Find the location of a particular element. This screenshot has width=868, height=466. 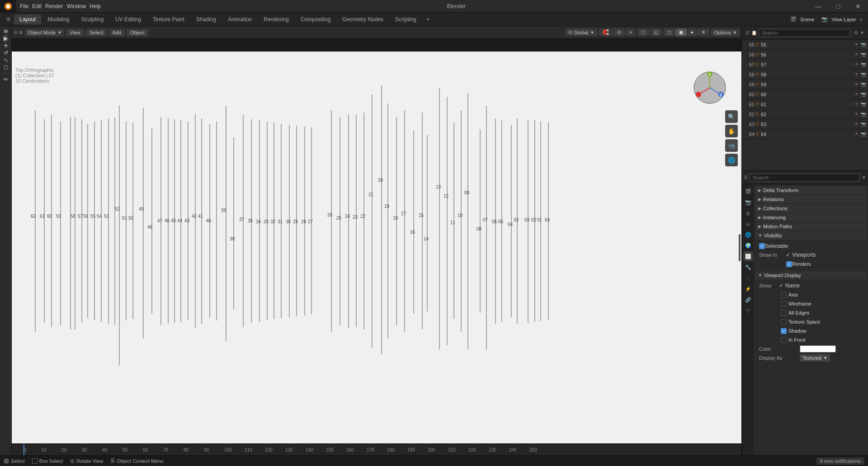

properties-options-icon: ▼ is located at coordinates (864, 177).